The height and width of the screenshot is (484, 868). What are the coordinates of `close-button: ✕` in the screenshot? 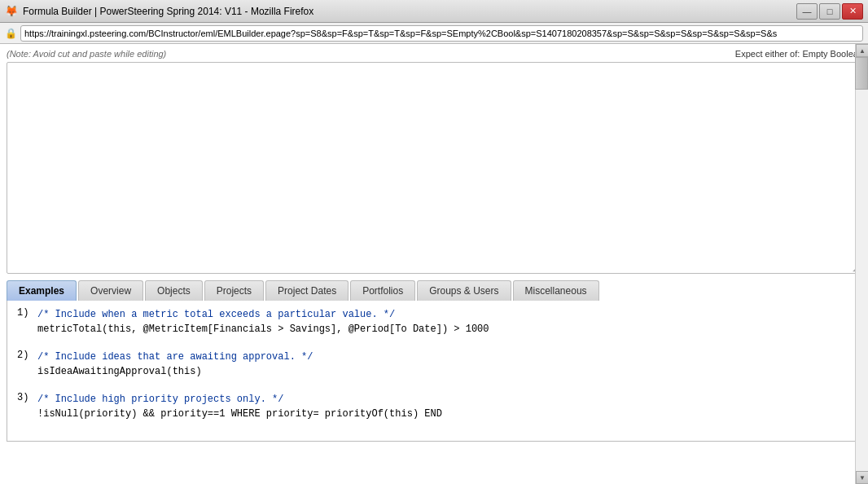 It's located at (853, 11).